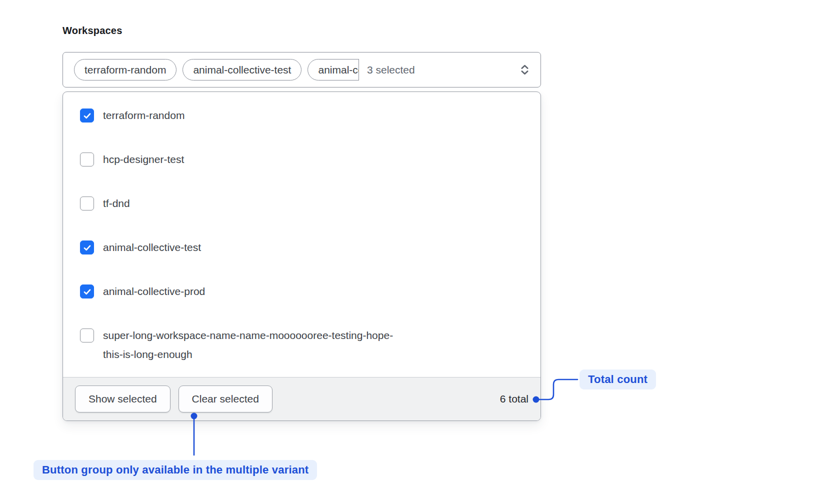 This screenshot has width=836, height=504. Describe the element at coordinates (92, 31) in the screenshot. I see `field-label: Workspaces` at that location.